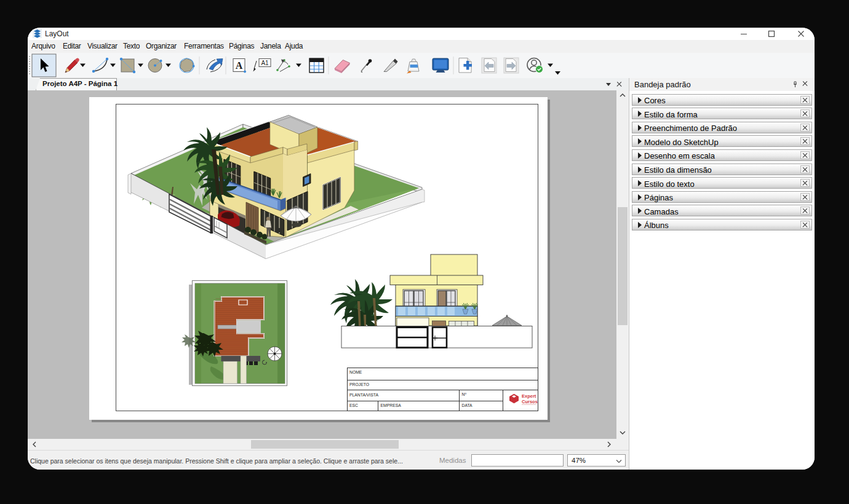 Image resolution: width=849 pixels, height=504 pixels. Describe the element at coordinates (464, 395) in the screenshot. I see `svg-text: Nº` at that location.